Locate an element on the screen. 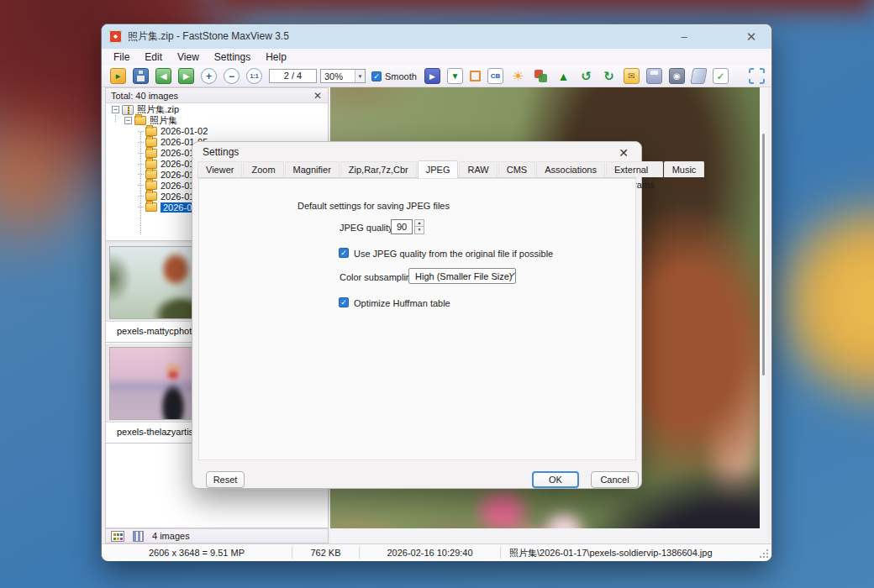  use-original-quality-checkbox: ✓ is located at coordinates (344, 253).